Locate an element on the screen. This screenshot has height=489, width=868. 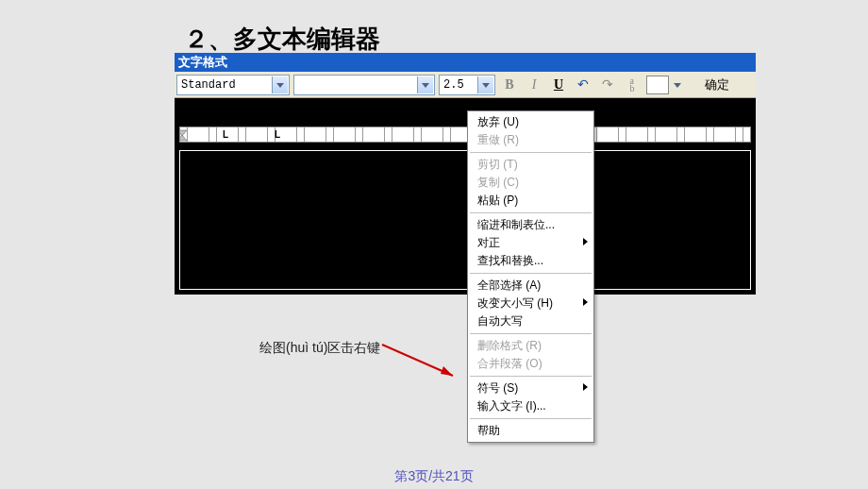
menu-justify: 对正 is located at coordinates (530, 244).